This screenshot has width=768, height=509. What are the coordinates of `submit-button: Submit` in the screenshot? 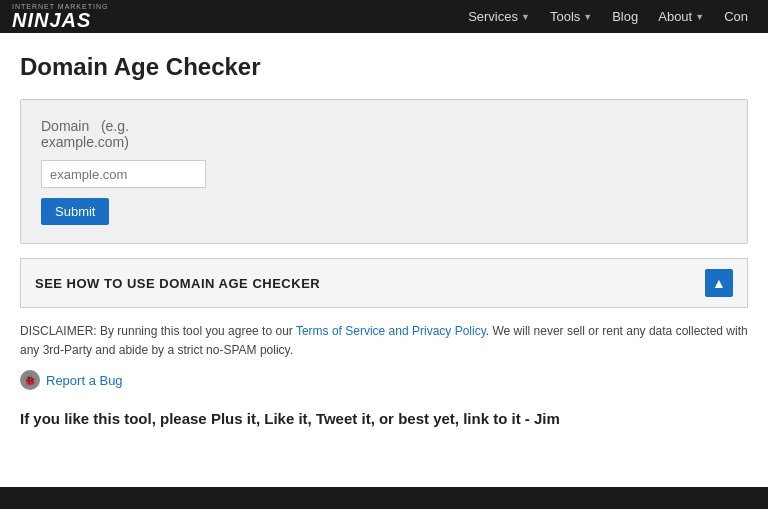 It's located at (75, 212).